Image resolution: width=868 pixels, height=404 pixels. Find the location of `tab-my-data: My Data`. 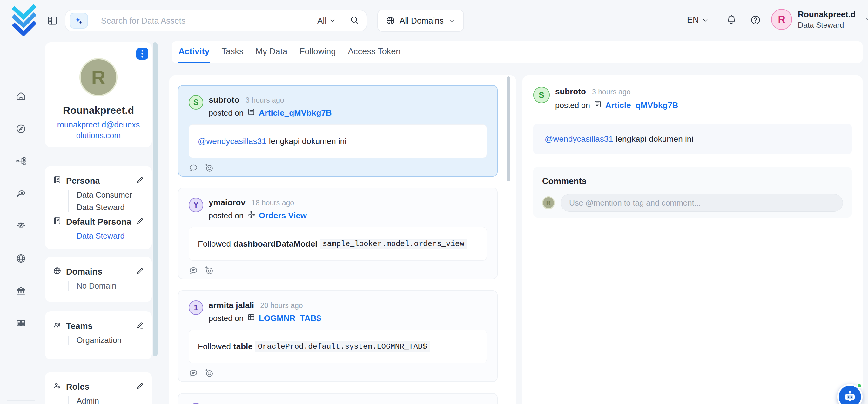

tab-my-data: My Data is located at coordinates (272, 52).